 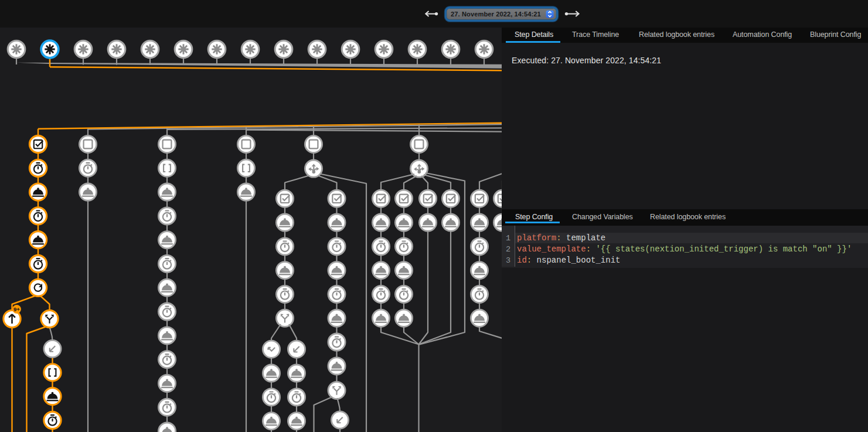 I want to click on svg-text: 27. November 2022, 14:54:21, so click(x=496, y=14).